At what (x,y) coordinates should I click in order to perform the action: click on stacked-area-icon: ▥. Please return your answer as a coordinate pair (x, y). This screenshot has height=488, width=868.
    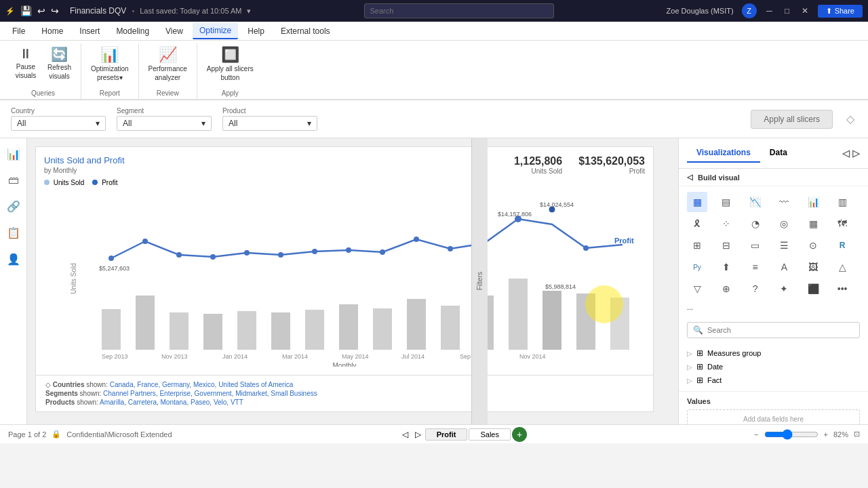
    Looking at the image, I should click on (842, 202).